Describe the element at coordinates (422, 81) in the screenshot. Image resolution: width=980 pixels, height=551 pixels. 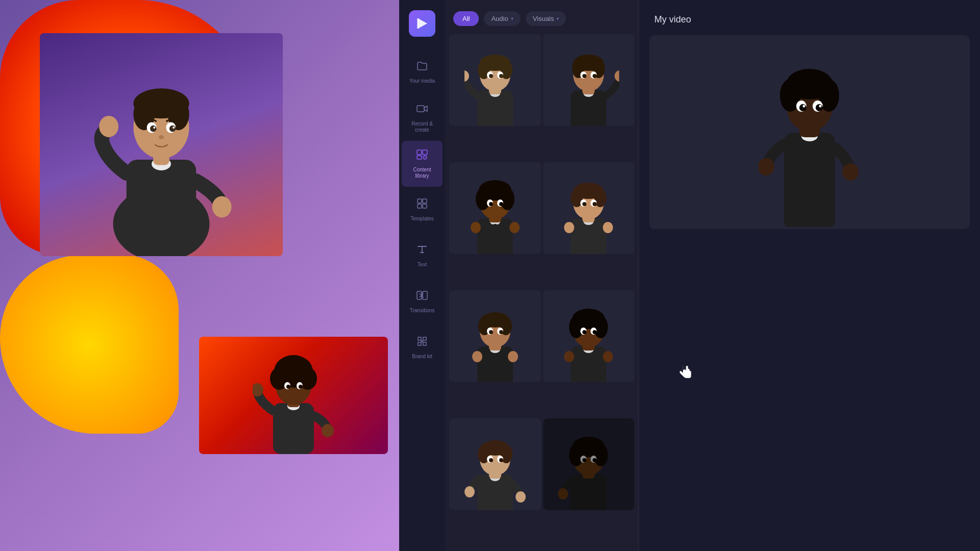
I see `sidebar-label-your-media: Your media` at that location.